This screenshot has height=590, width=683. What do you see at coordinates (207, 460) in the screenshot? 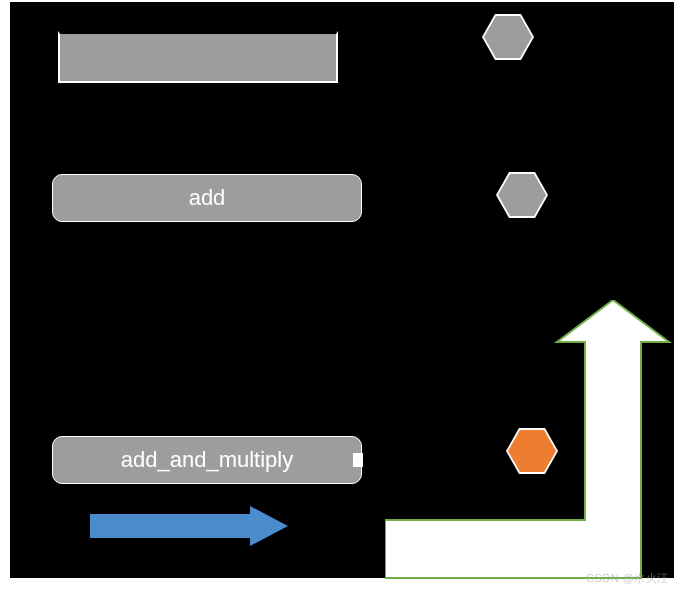
I see `add-and-multiply-box: add_and_multiply` at bounding box center [207, 460].